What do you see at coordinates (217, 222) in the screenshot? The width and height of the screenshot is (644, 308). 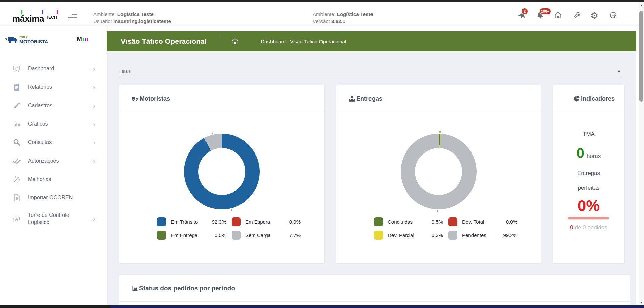 I see `legend-value: 92.3%` at bounding box center [217, 222].